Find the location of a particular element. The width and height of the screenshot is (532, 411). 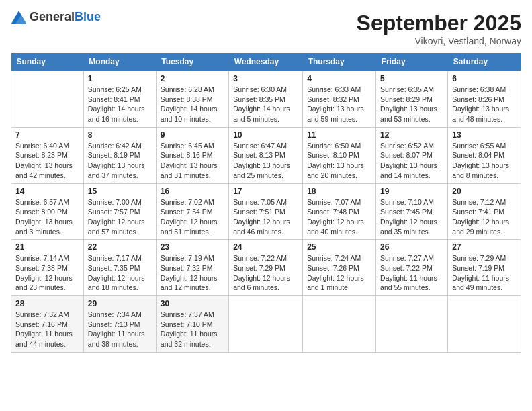

day-info: Sunrise: 7:24 AMSunset: 7:26 PMDaylight:… is located at coordinates (339, 273).